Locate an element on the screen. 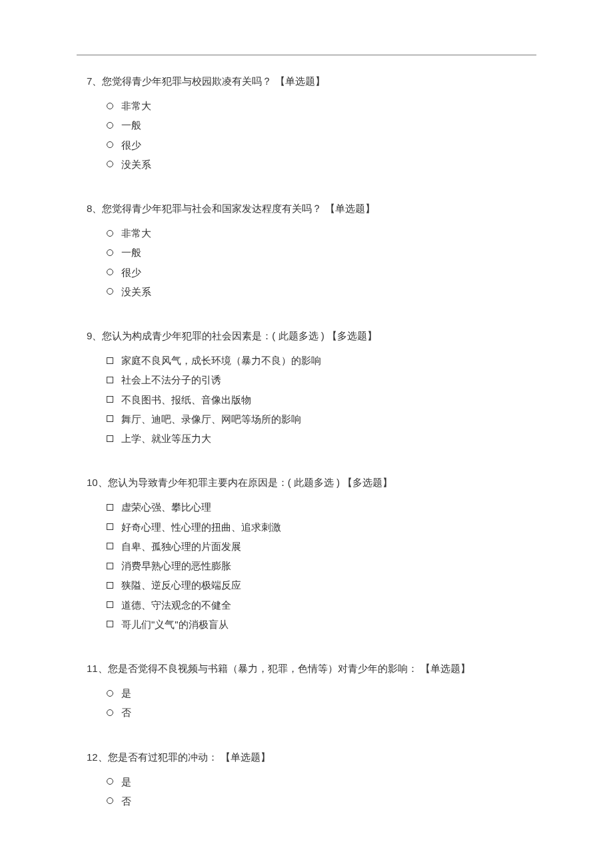 Image resolution: width=613 pixels, height=868 pixels. option-label: 消费早熟心理的恶性膨胀 is located at coordinates (176, 565).